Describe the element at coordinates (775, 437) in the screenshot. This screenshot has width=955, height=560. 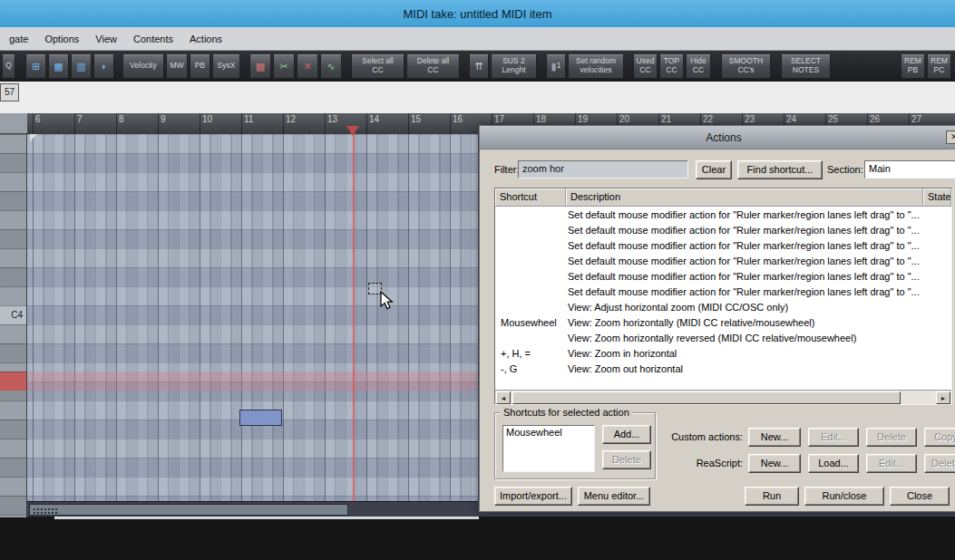
I see `custom-action-new-button: New...` at that location.